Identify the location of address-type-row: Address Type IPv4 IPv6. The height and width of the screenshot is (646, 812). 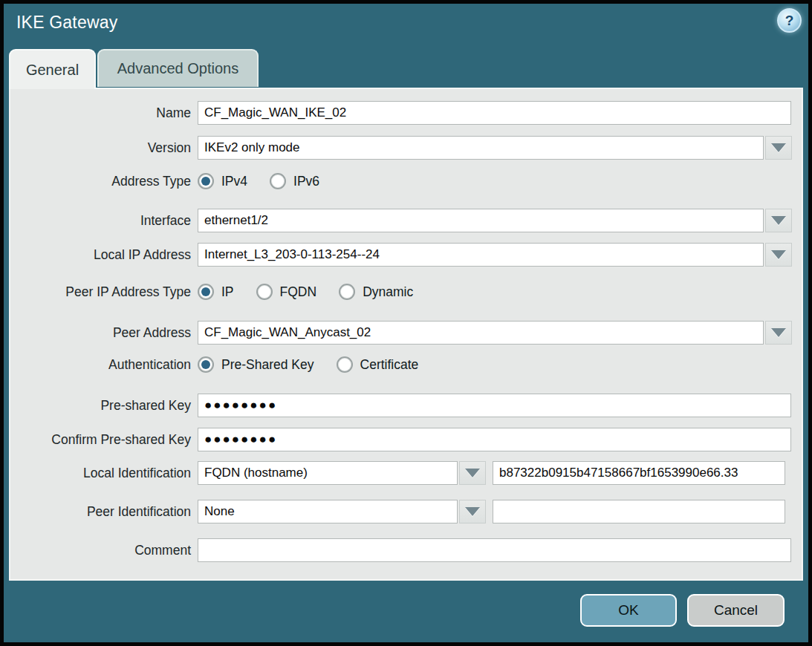
(406, 181).